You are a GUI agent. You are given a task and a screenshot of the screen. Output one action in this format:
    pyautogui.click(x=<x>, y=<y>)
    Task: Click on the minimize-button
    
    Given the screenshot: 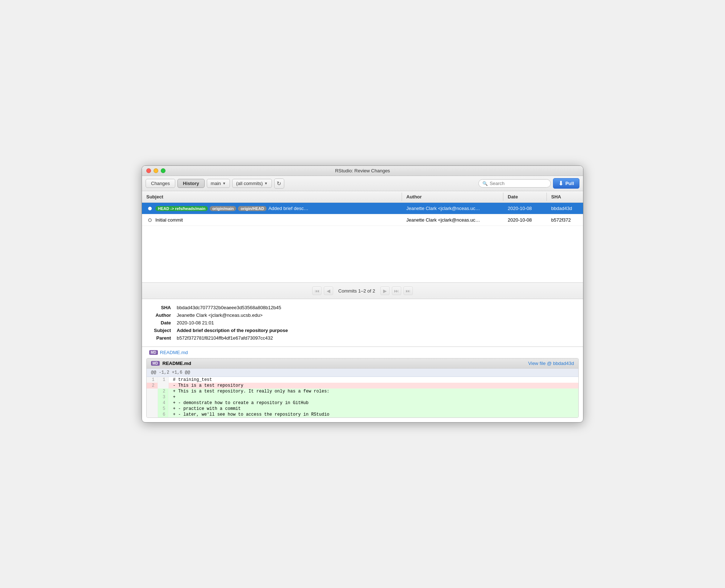 What is the action you would take?
    pyautogui.click(x=156, y=171)
    